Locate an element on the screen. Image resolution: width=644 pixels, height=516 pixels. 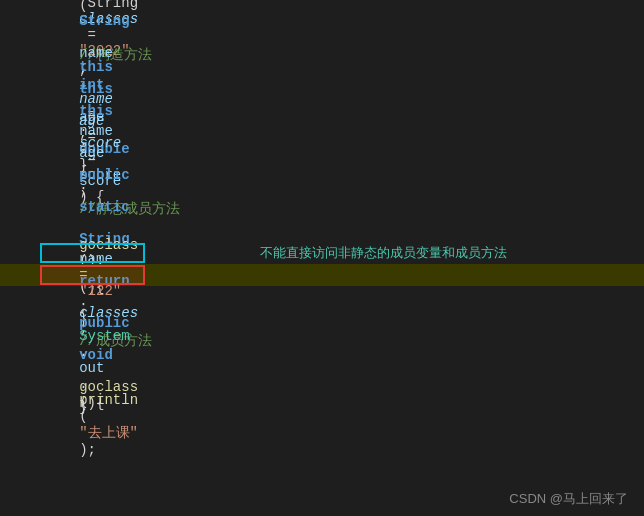
var-out: out is located at coordinates (92, 368).